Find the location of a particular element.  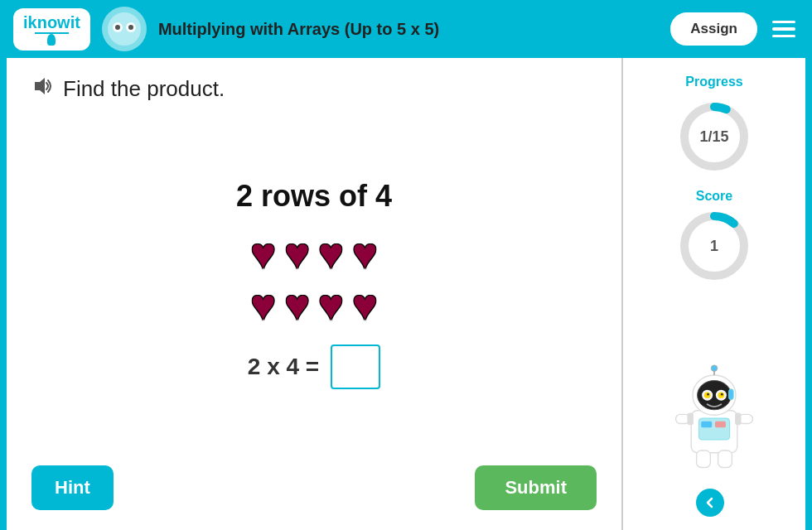

progress-ring: 1/15 is located at coordinates (714, 137).